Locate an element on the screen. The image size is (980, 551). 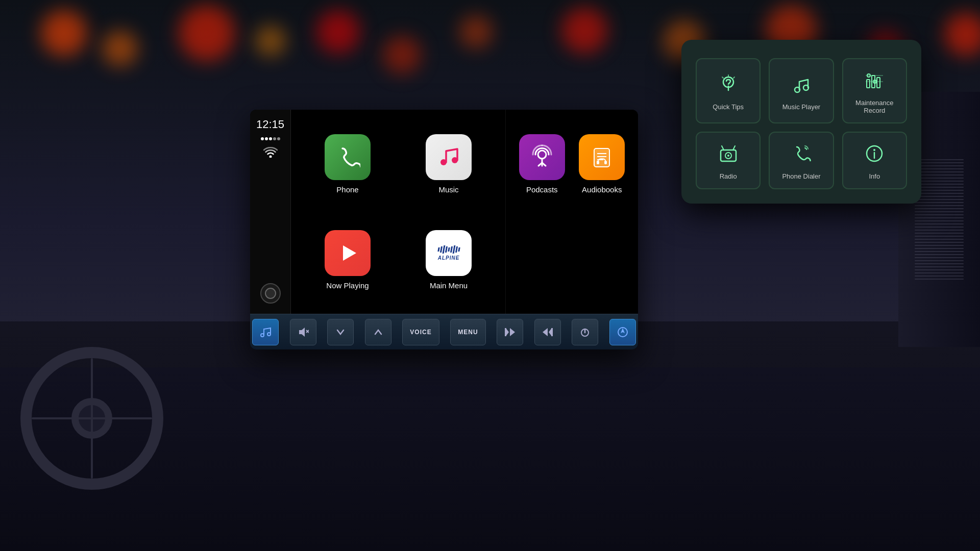
down-button is located at coordinates (340, 332).